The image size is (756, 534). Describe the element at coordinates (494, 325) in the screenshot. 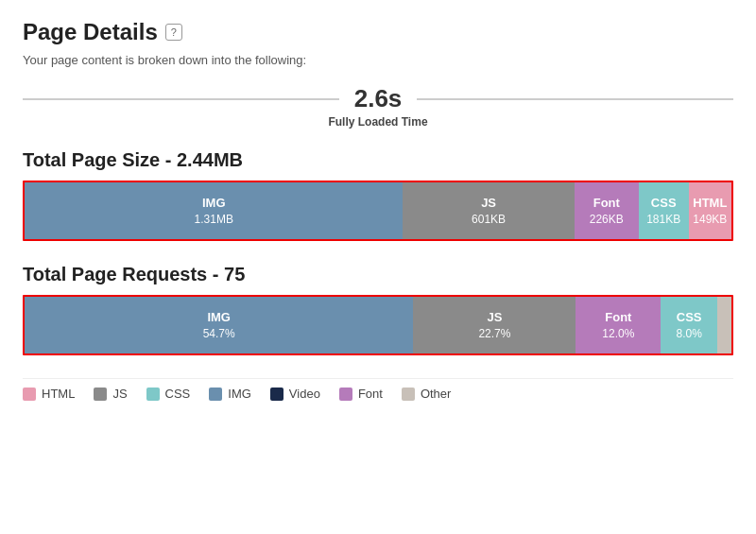

I see `bar-segment-req-js: JS22.7%` at that location.